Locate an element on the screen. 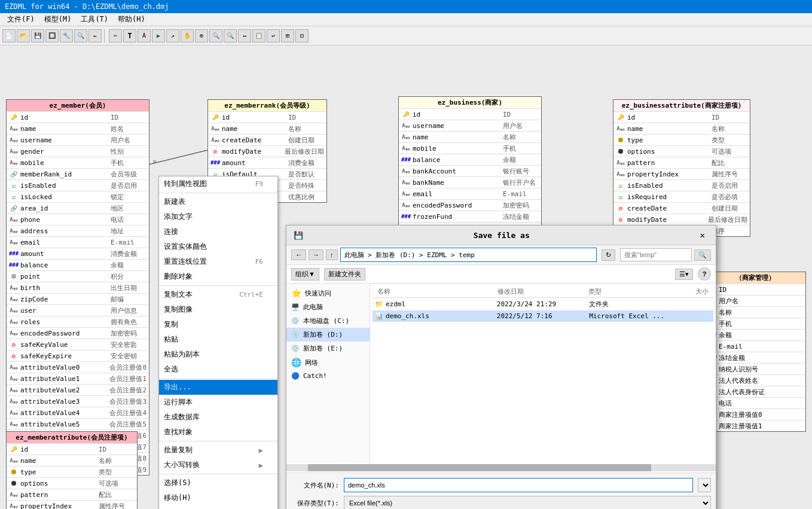 This screenshot has height=509, width=812. str-mattr3: Aᵩᵨ is located at coordinates (14, 505).